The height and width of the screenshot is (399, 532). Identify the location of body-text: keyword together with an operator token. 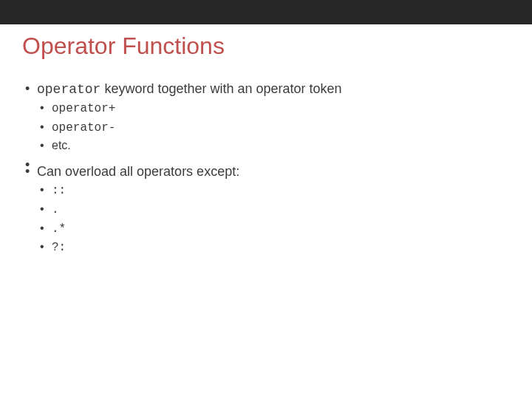
(221, 89).